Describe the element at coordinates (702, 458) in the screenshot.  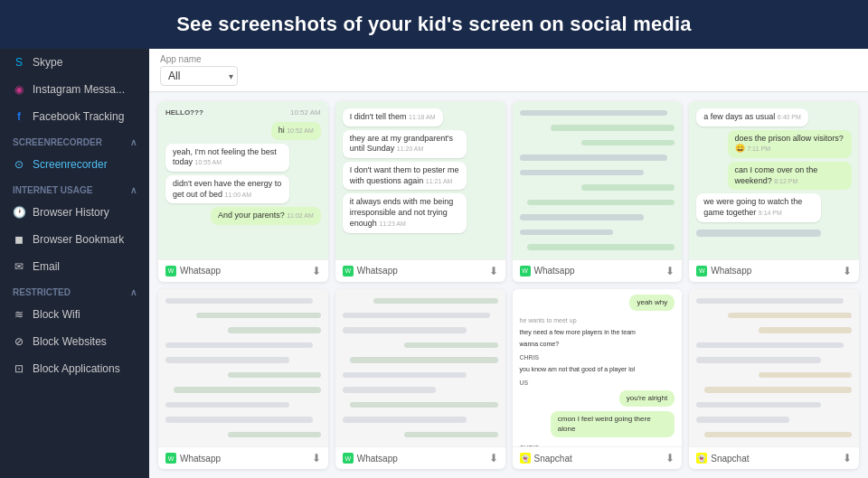
I see `snapchat-icon-8: 👻` at that location.